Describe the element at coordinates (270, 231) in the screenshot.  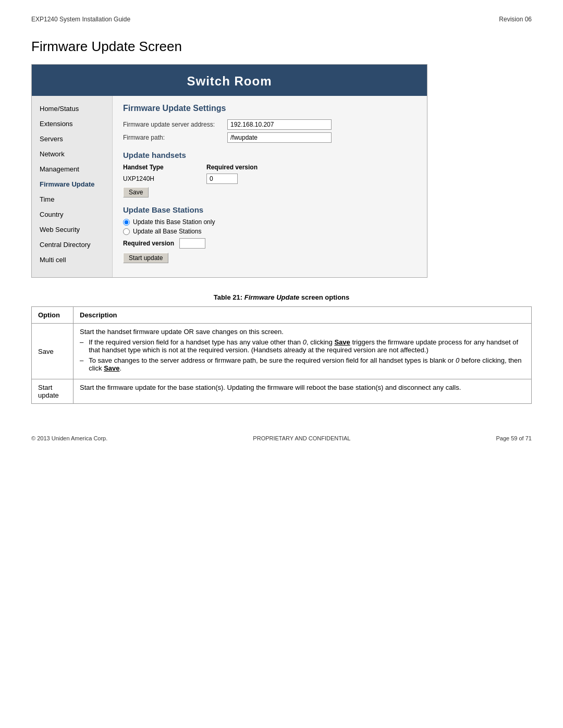
I see `radio-row-2: Update all Base Stations` at that location.